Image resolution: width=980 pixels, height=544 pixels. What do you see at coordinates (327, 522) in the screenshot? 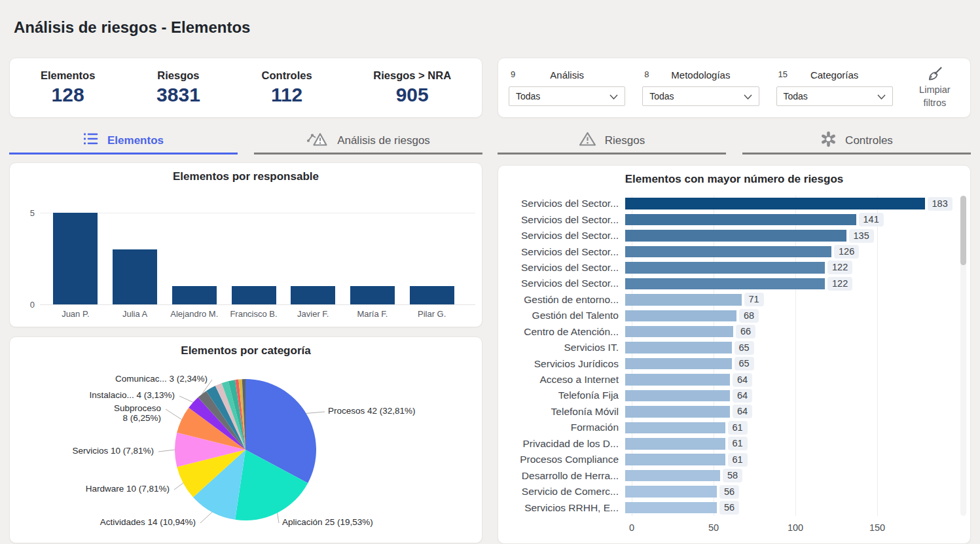
I see `pie-callout-label: Aplicación 25 (19,53%)` at bounding box center [327, 522].